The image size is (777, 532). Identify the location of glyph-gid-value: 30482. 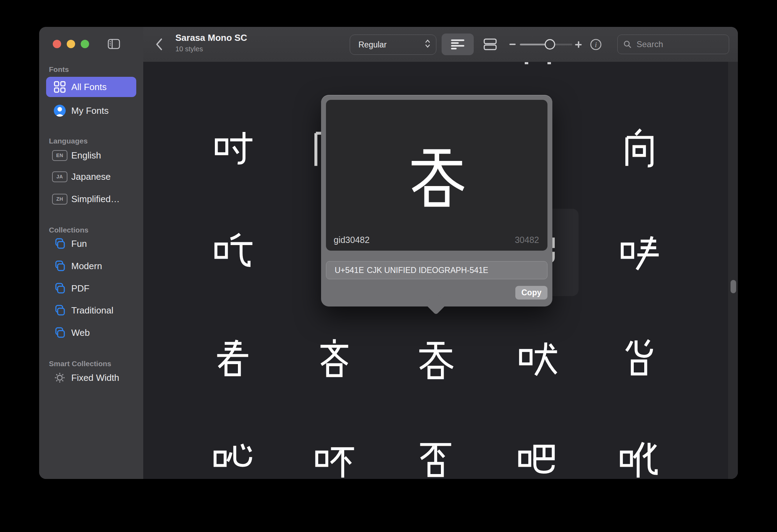
(527, 240).